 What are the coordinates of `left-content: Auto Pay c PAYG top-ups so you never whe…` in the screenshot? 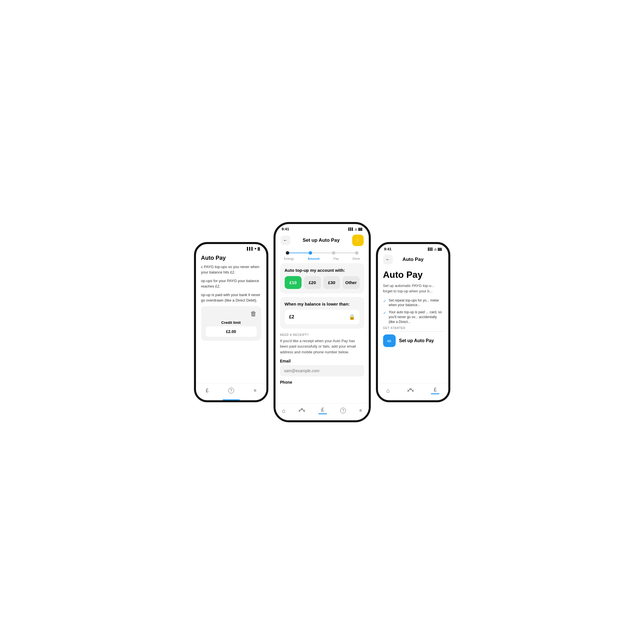 It's located at (231, 298).